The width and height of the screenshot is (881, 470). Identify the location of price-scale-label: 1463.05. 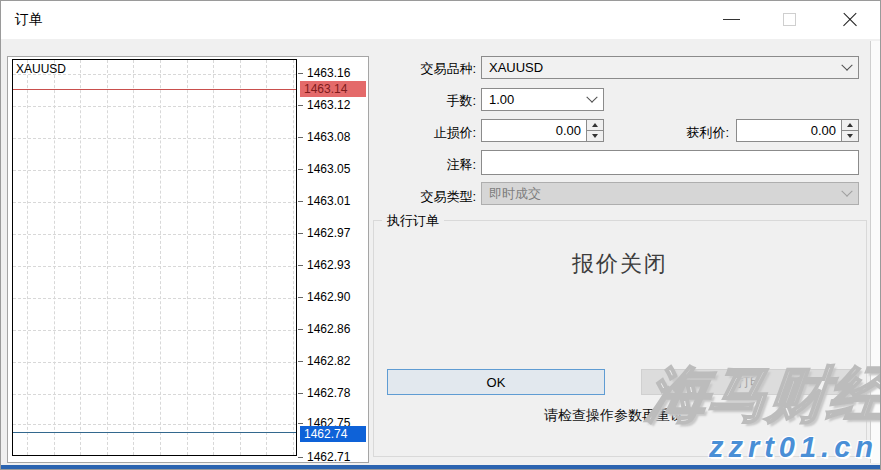
(333, 169).